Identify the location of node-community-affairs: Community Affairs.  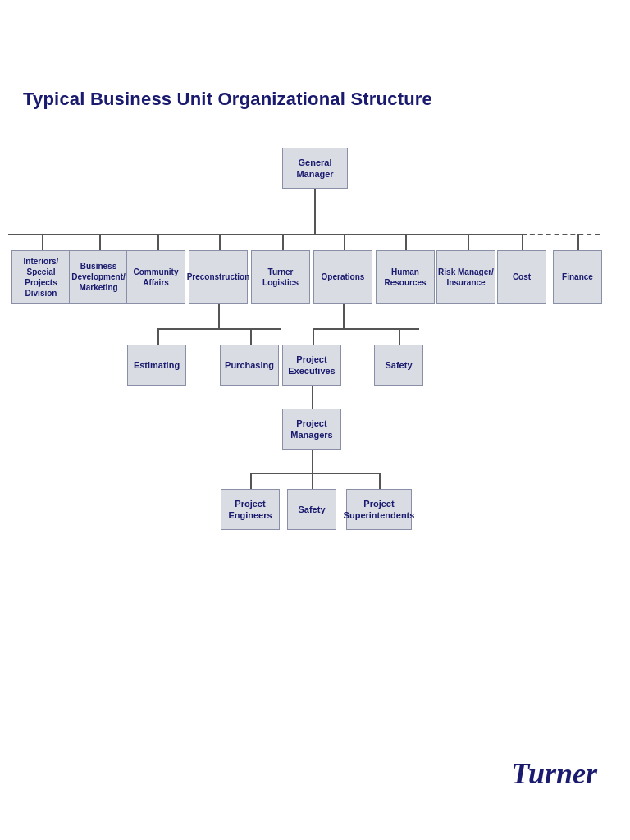
(156, 277).